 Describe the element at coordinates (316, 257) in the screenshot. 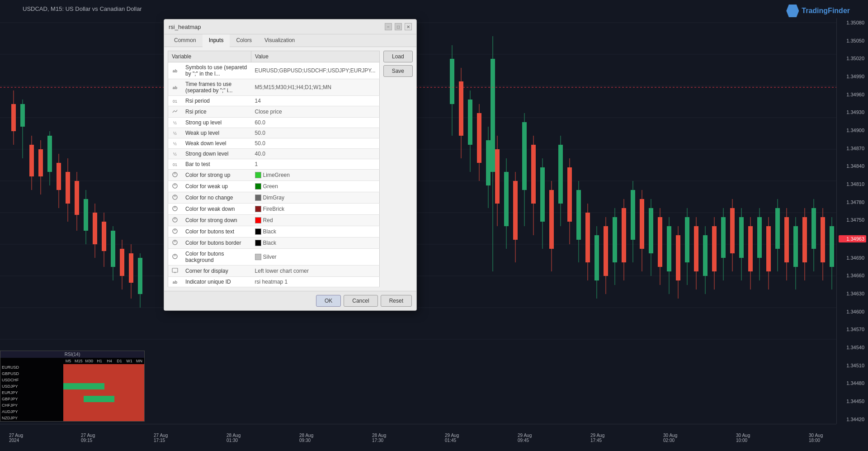

I see `value-cell: Silver` at that location.